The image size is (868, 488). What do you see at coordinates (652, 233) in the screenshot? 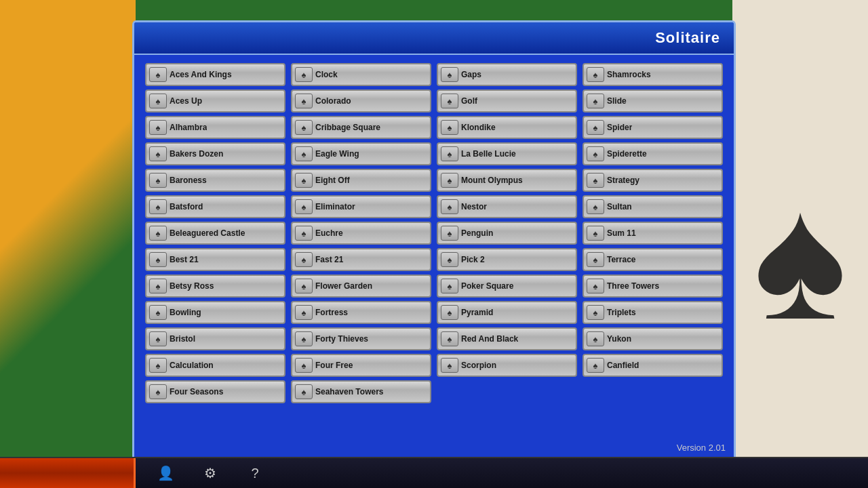
I see `game-button-sum-11: ♠Sum 11` at bounding box center [652, 233].